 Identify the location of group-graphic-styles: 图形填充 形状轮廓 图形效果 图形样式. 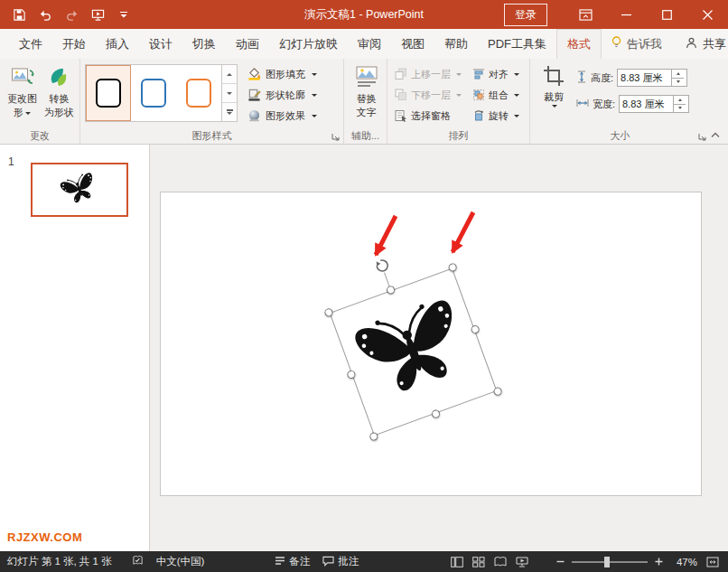
(211, 101).